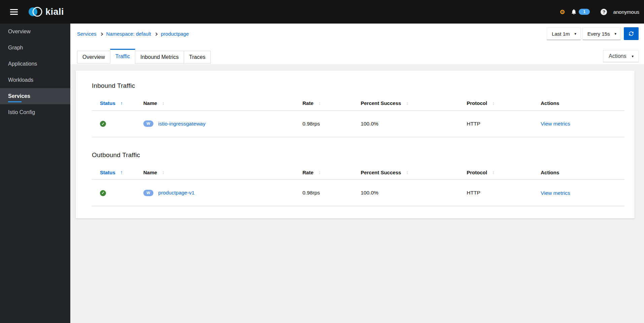 This screenshot has width=644, height=323. I want to click on notification-badge: 1, so click(584, 12).